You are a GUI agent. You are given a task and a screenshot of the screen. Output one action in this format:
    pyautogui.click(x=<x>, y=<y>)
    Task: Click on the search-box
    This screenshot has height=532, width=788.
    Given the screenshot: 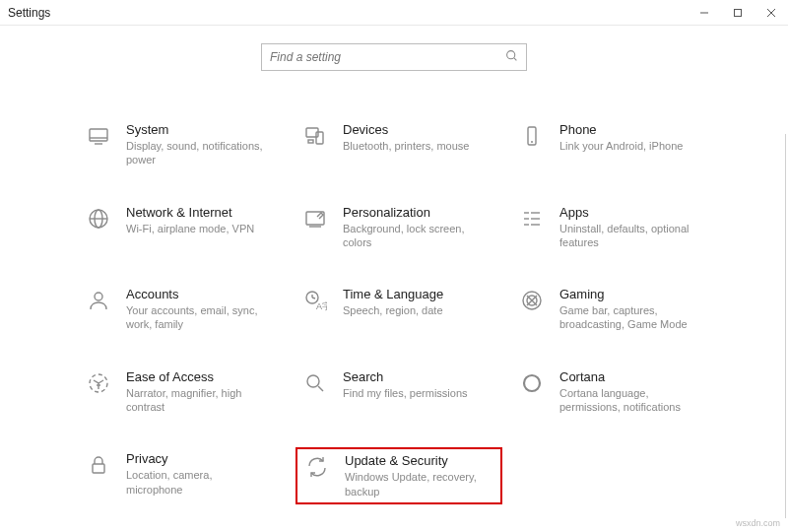 What is the action you would take?
    pyautogui.click(x=394, y=57)
    